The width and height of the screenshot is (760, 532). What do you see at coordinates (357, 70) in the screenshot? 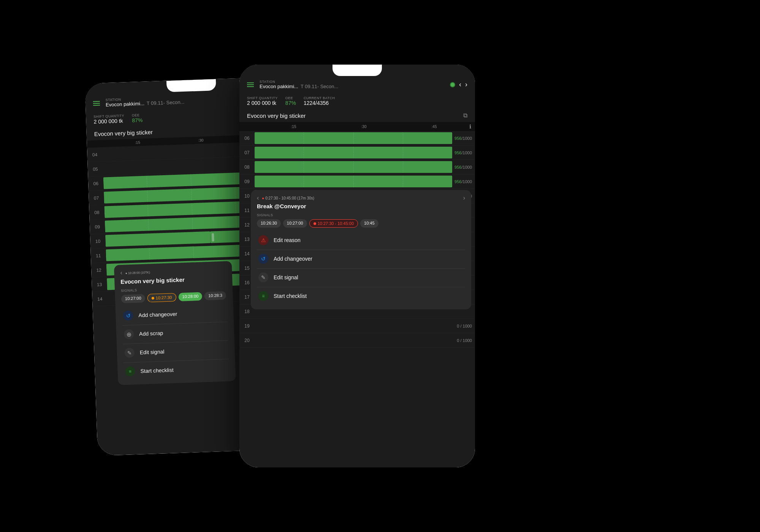
I see `notch-front` at bounding box center [357, 70].